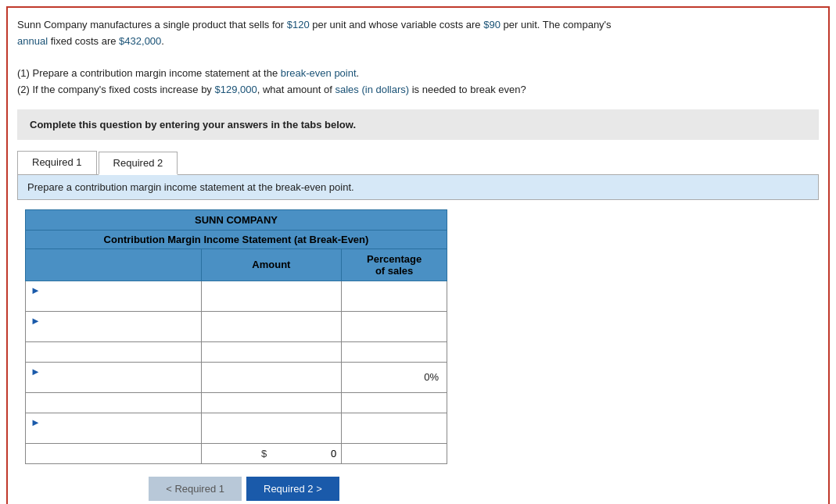 This screenshot has height=504, width=836. What do you see at coordinates (114, 453) in the screenshot?
I see `row7-label` at bounding box center [114, 453].